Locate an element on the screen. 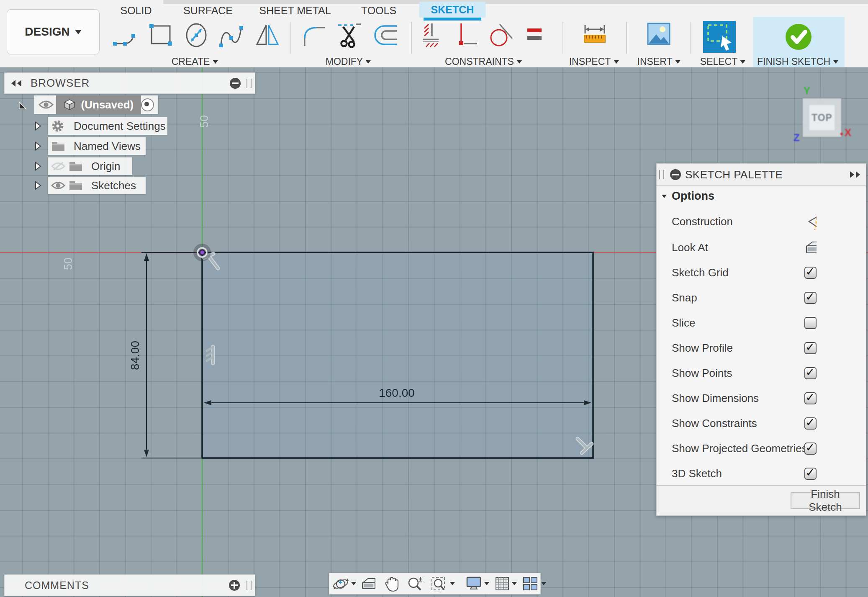 This screenshot has height=597, width=868. browser-item-origin: Origin is located at coordinates (90, 166).